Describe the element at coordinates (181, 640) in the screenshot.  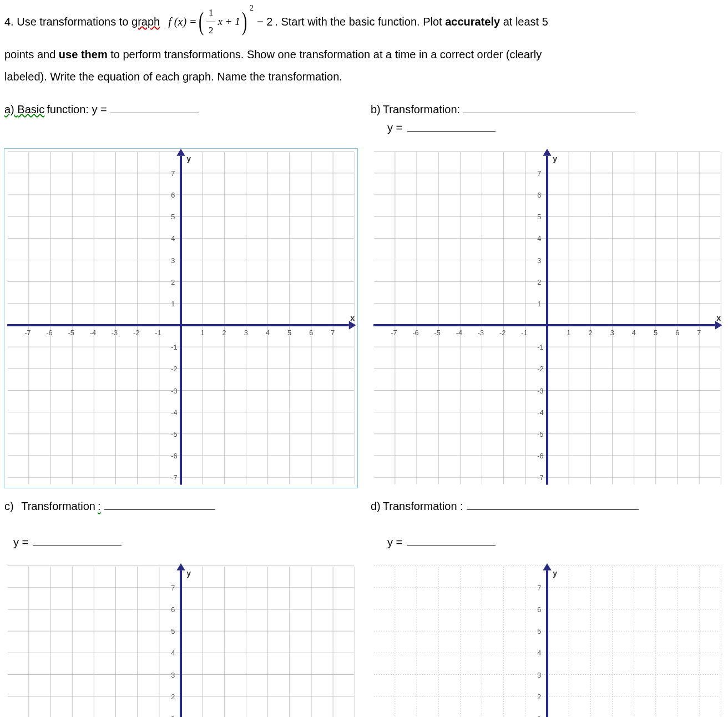
I see `graph-c: -7-6-5-4-3-2-11234567-5-4-3-2-11234567xy` at that location.